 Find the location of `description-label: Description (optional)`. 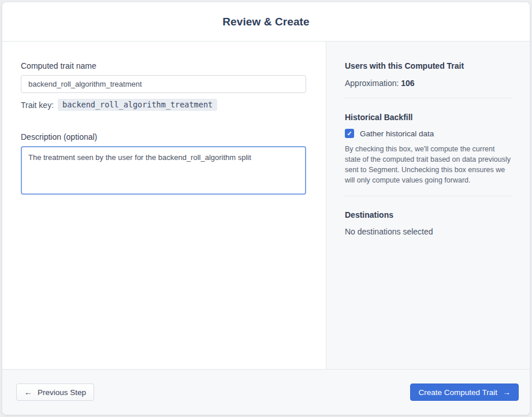

description-label: Description (optional) is located at coordinates (164, 137).